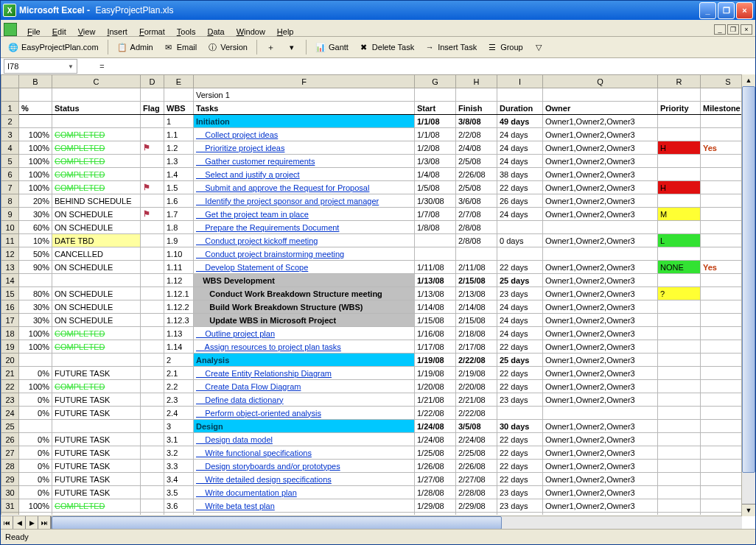 The image size is (756, 545). I want to click on cell-start: 1/17/08, so click(435, 347).